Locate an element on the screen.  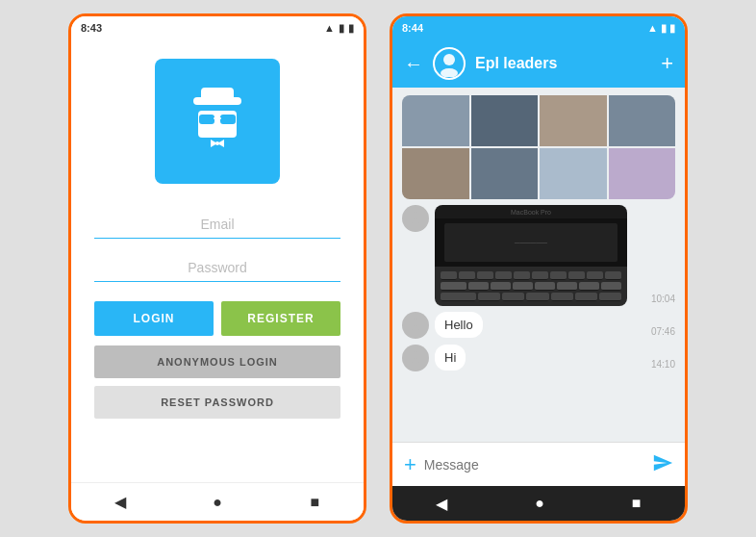
hello-message-row: Hello 07:46 is located at coordinates (539, 325).